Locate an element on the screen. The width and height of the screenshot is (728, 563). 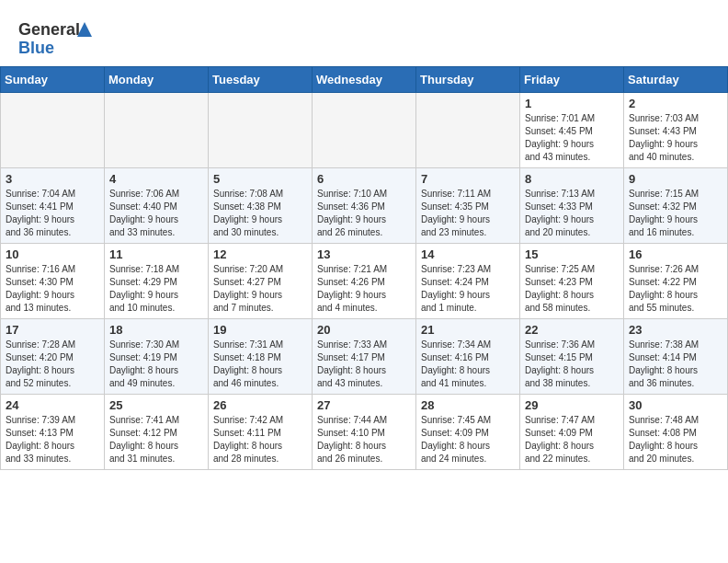
day-number: 14 is located at coordinates (468, 254).